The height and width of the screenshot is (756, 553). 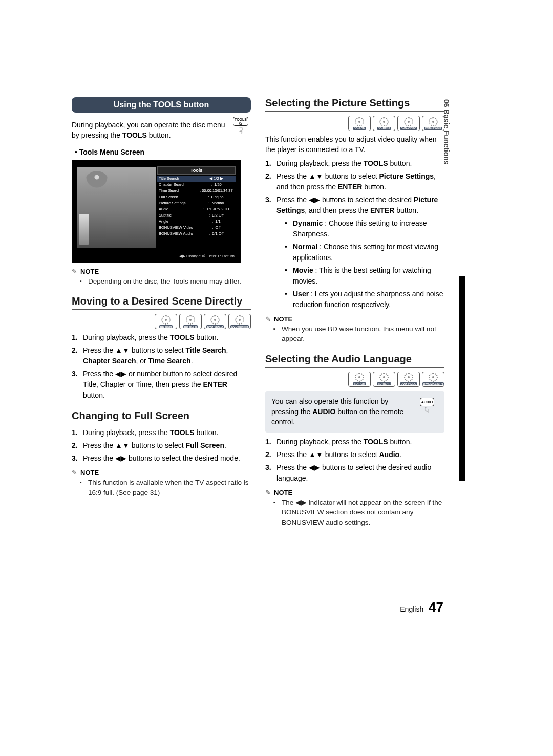 I want to click on picture-intro: This function enables you to adjust vide…, so click(x=355, y=144).